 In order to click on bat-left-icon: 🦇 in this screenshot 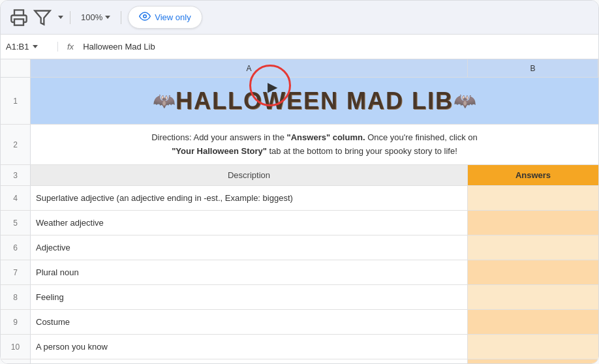, I will do `click(164, 100)`.